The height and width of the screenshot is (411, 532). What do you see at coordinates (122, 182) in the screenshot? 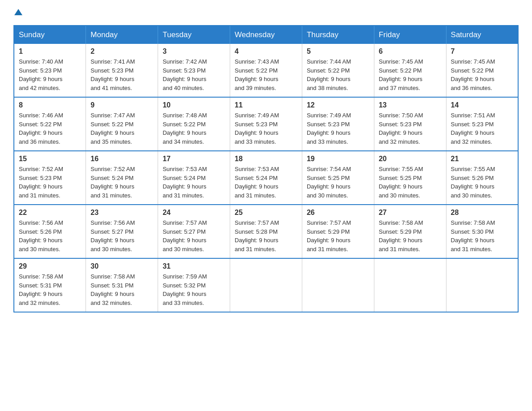
I see `day-info: Sunrise: 7:52 AMSunset: 5:24 PMDaylight:…` at bounding box center [122, 182].